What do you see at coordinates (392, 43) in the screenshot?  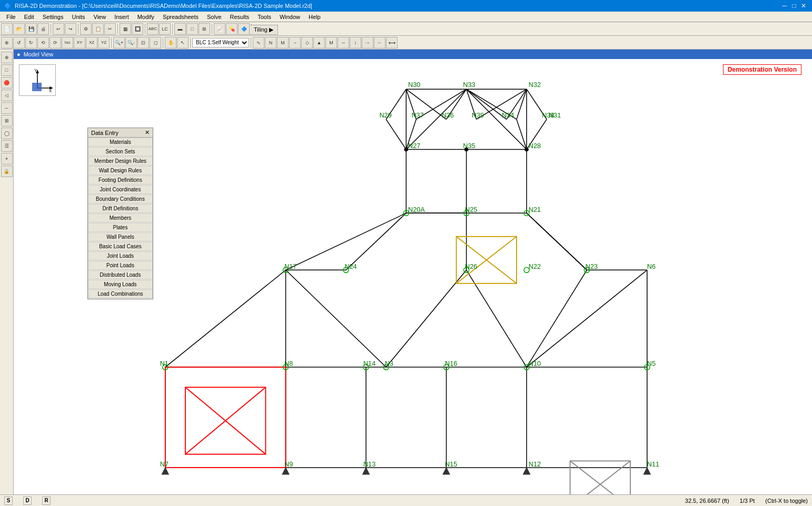 I see `measure-button: ⟷` at bounding box center [392, 43].